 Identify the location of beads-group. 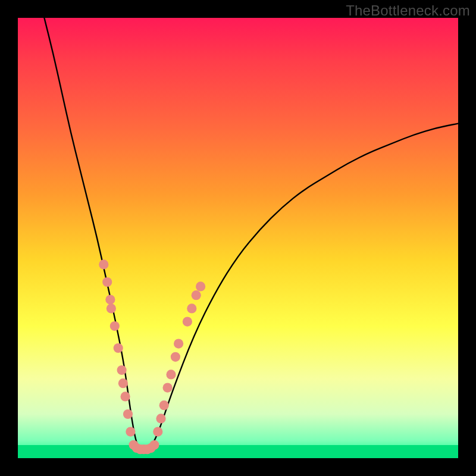
(152, 357).